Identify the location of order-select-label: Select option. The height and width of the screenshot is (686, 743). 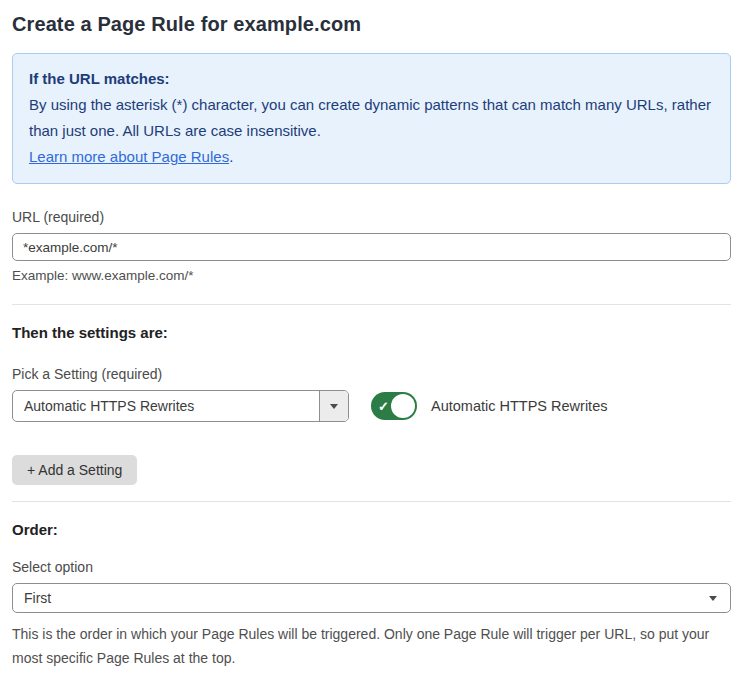
(372, 567).